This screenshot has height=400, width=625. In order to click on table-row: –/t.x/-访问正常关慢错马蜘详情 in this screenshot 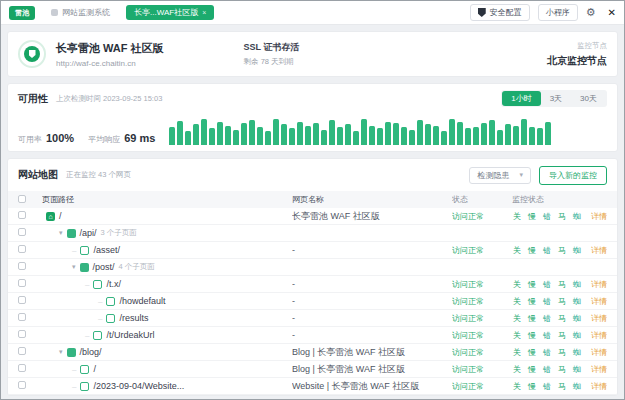, I will do `click(312, 284)`.